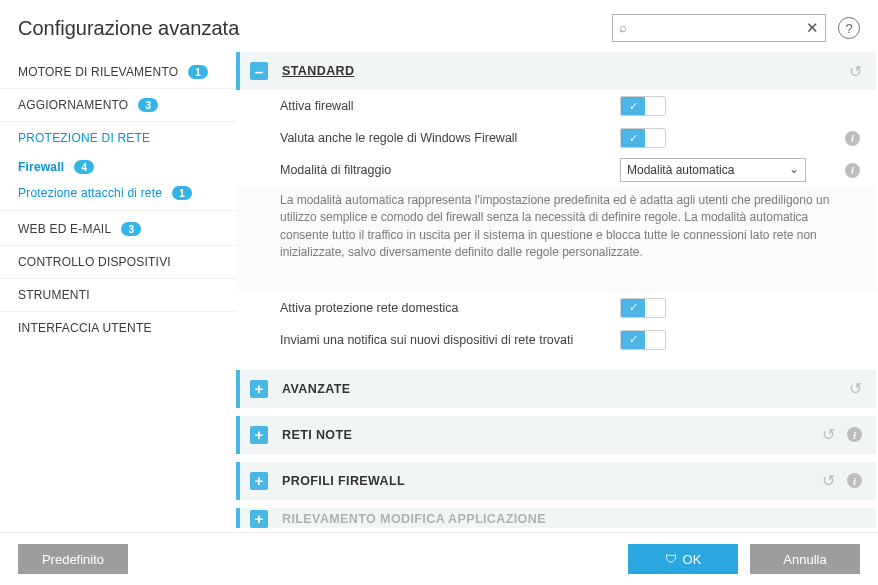 This screenshot has width=878, height=585. What do you see at coordinates (450, 308) in the screenshot?
I see `row-label: Attiva protezione rete domestica` at bounding box center [450, 308].